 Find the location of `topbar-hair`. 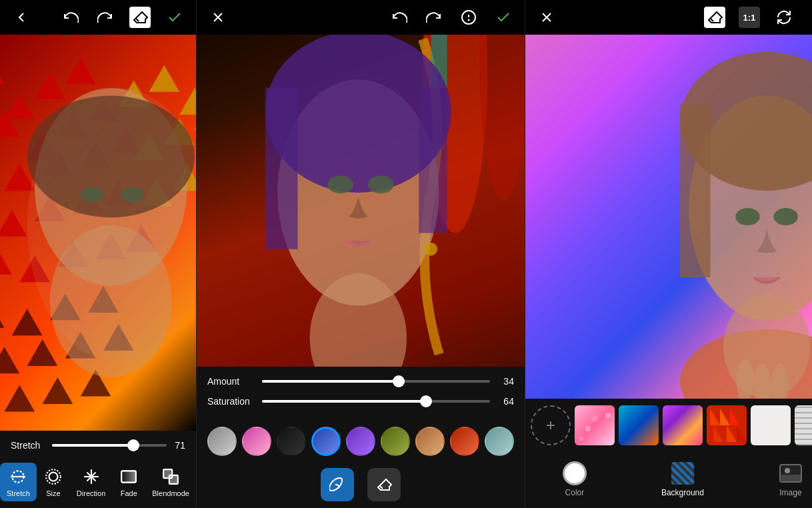

topbar-hair is located at coordinates (361, 17).